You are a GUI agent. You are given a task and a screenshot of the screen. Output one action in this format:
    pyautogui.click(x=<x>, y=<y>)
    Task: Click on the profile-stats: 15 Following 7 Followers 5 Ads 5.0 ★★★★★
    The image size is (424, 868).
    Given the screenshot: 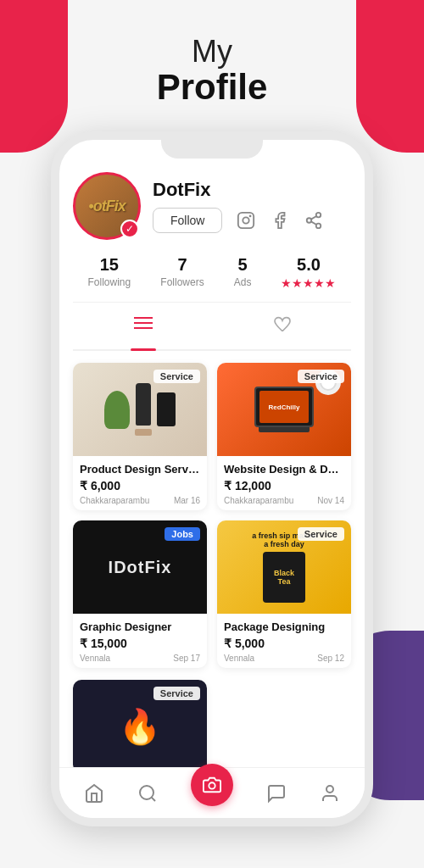 What is the action you would take?
    pyautogui.click(x=212, y=275)
    